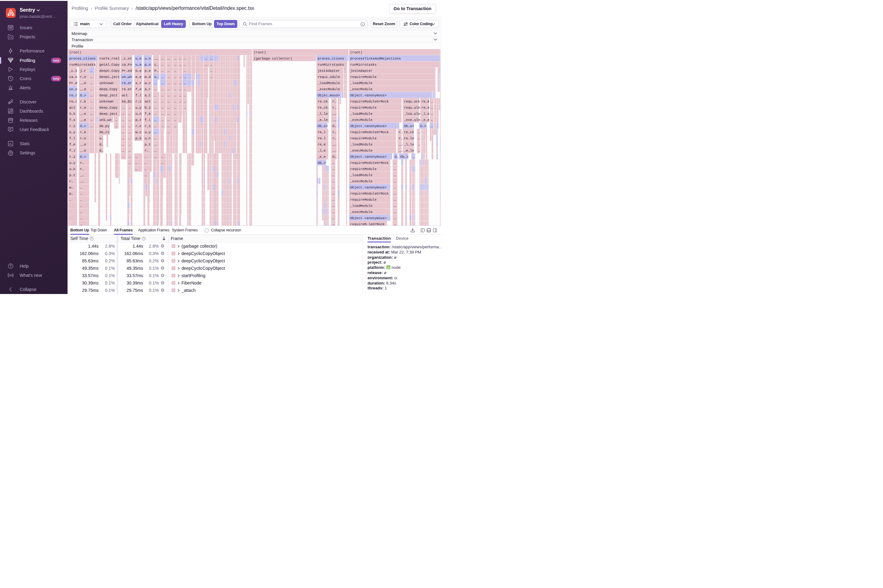 This screenshot has height=588, width=883. What do you see at coordinates (138, 132) in the screenshot?
I see `svg-text: w…c` at bounding box center [138, 132].